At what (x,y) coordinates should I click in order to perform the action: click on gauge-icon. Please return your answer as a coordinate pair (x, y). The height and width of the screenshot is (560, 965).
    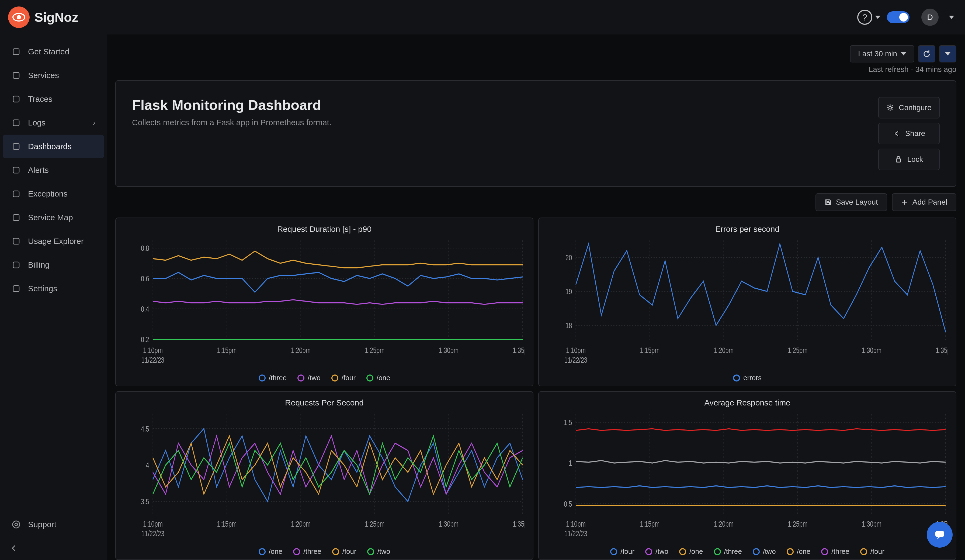
    Looking at the image, I should click on (16, 146).